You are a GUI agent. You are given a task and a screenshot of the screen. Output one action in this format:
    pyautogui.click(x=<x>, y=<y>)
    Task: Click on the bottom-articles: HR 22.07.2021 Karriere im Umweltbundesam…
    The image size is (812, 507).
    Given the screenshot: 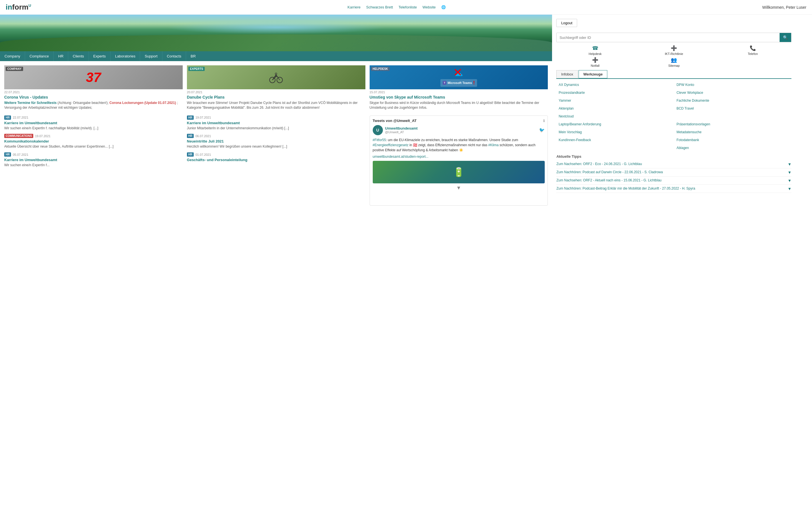 What is the action you would take?
    pyautogui.click(x=276, y=160)
    